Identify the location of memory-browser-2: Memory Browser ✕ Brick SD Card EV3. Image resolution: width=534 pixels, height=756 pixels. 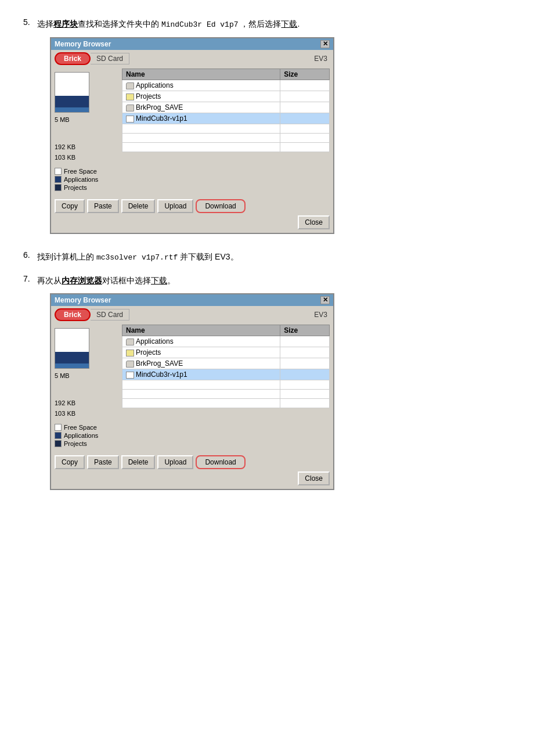
(192, 391).